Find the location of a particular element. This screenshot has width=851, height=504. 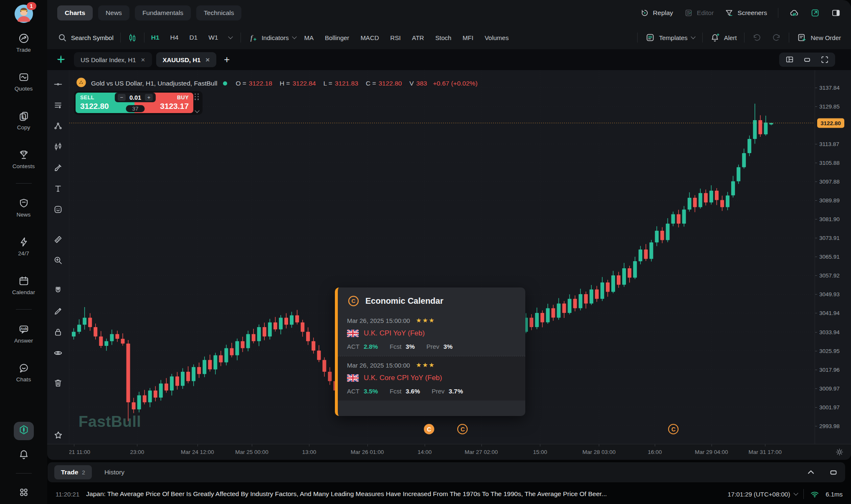

indicators-button: f Indicators is located at coordinates (271, 38).